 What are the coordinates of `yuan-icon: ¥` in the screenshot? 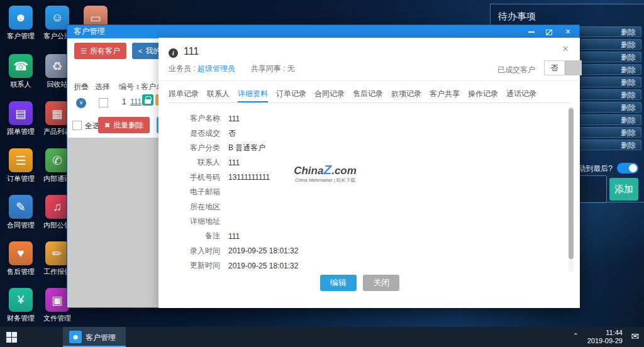 It's located at (21, 300).